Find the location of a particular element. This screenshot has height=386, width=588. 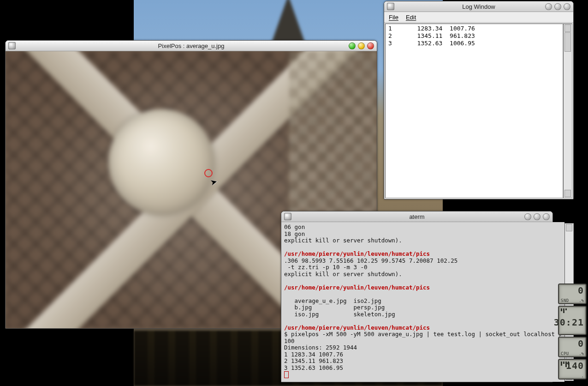

monitor-net: 140 . is located at coordinates (572, 369).